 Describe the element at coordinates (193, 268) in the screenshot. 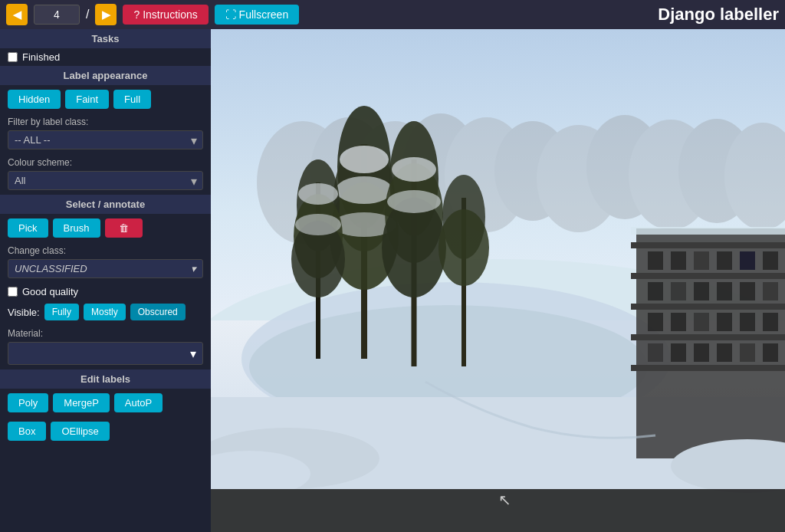

I see `chevron-down-icon: ▾` at that location.